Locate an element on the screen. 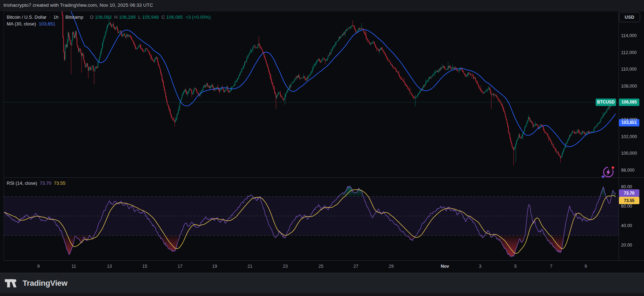  rsi-tick-label: 60.00 is located at coordinates (626, 206).